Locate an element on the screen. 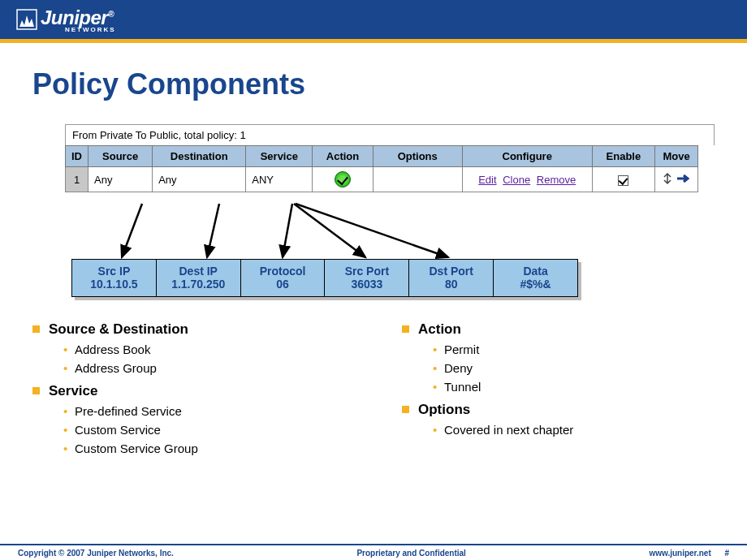  bullets-right: ActionPermitDenyTunnelOptionsCovered in … is located at coordinates (559, 391).